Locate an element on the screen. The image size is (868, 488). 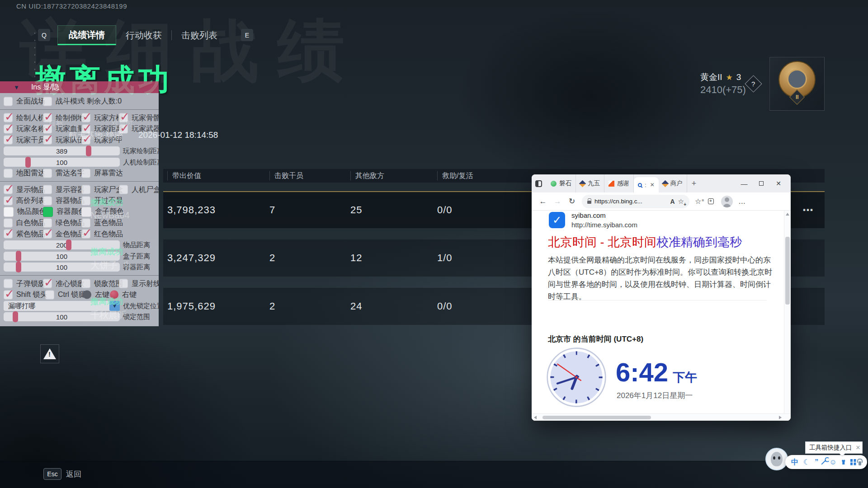
menu-option: 玩家干员 is located at coordinates (24, 140).